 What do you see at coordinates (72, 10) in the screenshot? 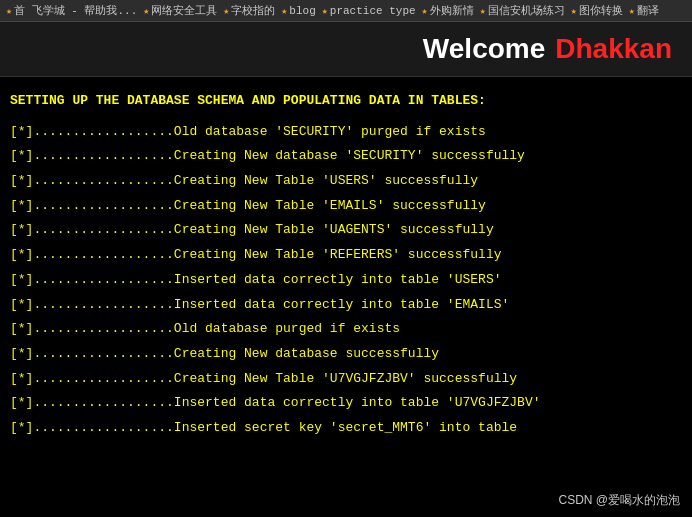
I see `toolbar-item-0: ★ 首 飞学城 - 帮助我...` at bounding box center [72, 10].